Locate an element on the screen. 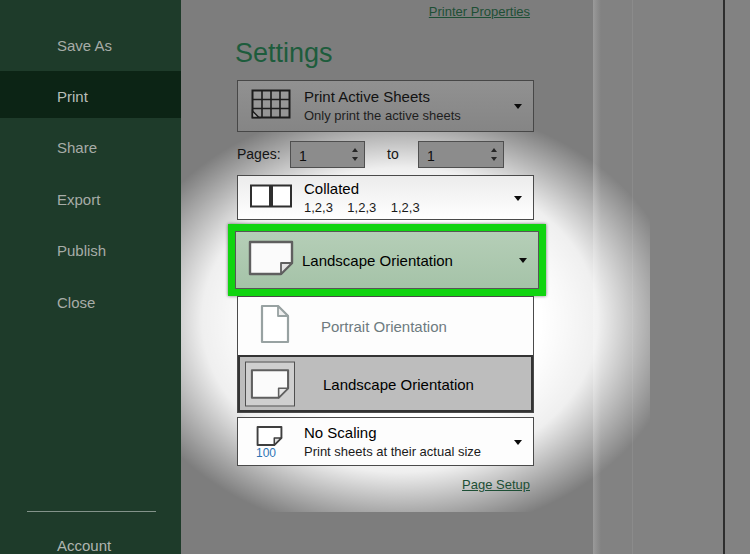  sidebar-selected-band is located at coordinates (90, 94).